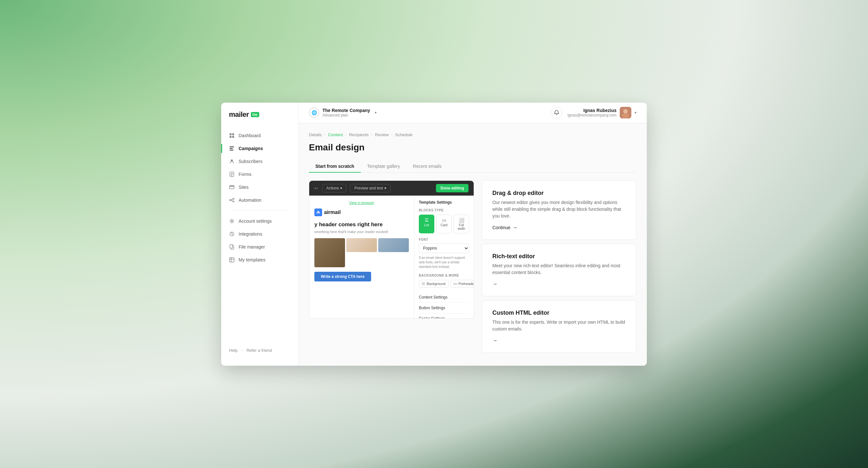 Image resolution: width=868 pixels, height=468 pixels. I want to click on bg-options: Background Aa Preheader, so click(444, 284).